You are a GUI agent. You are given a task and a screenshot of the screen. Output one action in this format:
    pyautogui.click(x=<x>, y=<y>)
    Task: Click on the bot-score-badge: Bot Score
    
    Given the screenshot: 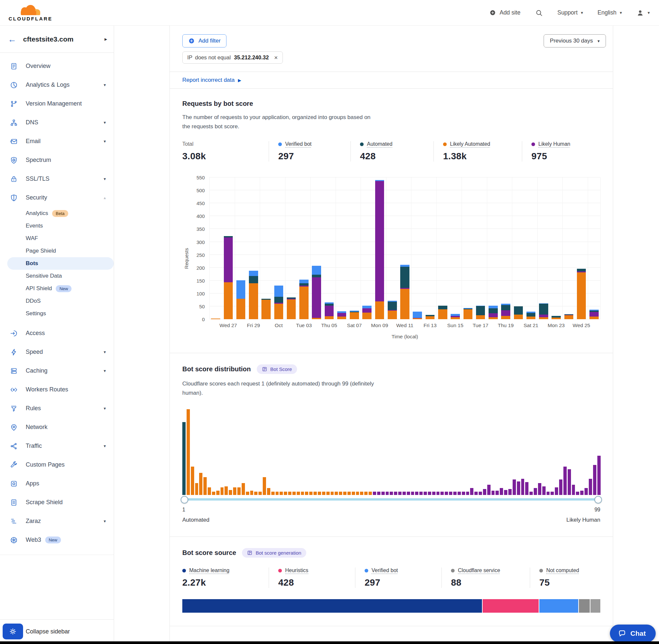 What is the action you would take?
    pyautogui.click(x=277, y=369)
    